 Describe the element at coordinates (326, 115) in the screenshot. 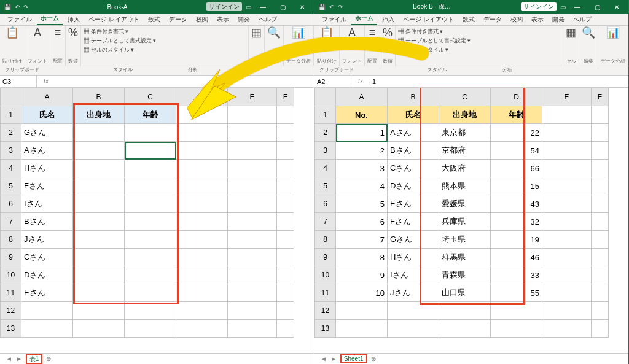

I see `row-header: 1` at that location.